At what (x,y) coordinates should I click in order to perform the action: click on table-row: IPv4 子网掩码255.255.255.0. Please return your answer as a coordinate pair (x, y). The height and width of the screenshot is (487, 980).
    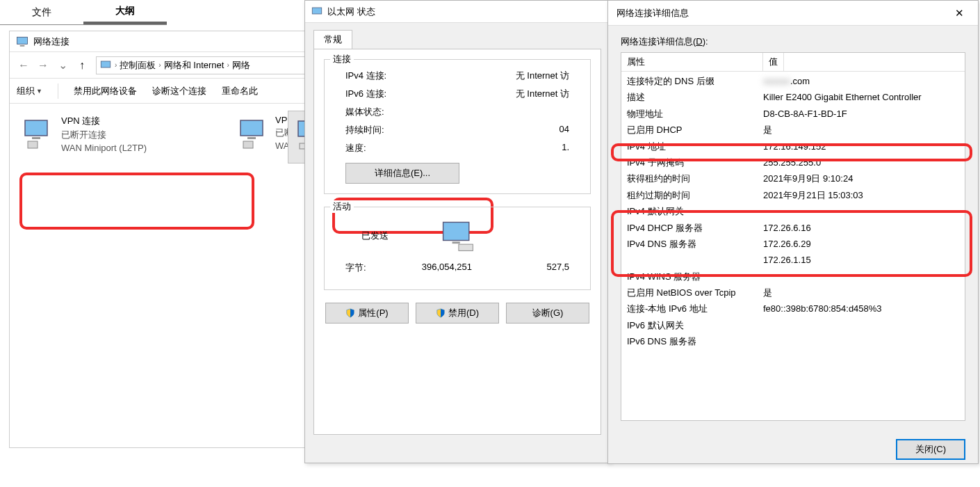
    Looking at the image, I should click on (793, 163).